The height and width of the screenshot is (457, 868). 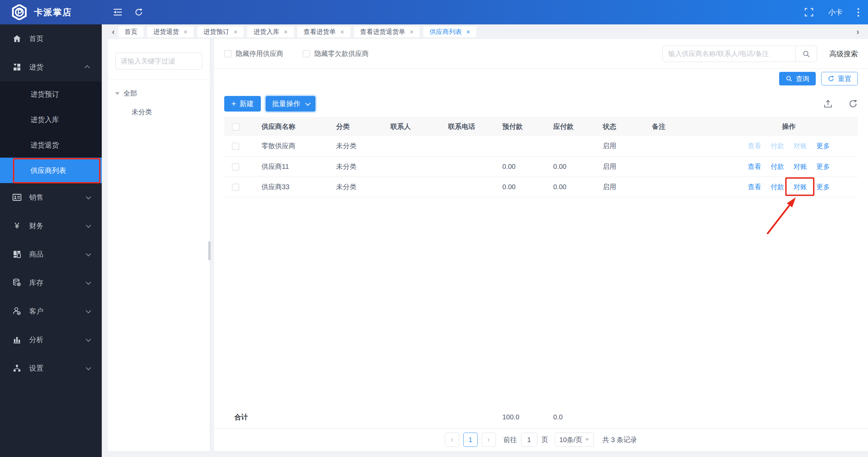 What do you see at coordinates (617, 126) in the screenshot?
I see `column-header: 状态` at bounding box center [617, 126].